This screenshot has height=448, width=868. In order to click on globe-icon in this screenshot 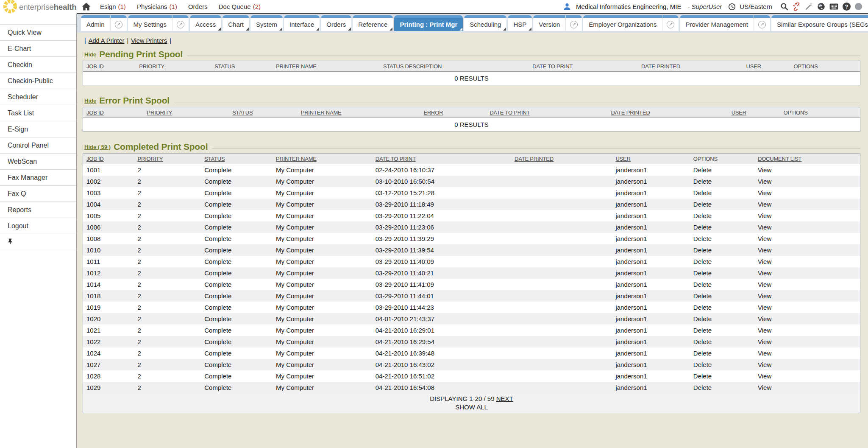, I will do `click(821, 7)`.